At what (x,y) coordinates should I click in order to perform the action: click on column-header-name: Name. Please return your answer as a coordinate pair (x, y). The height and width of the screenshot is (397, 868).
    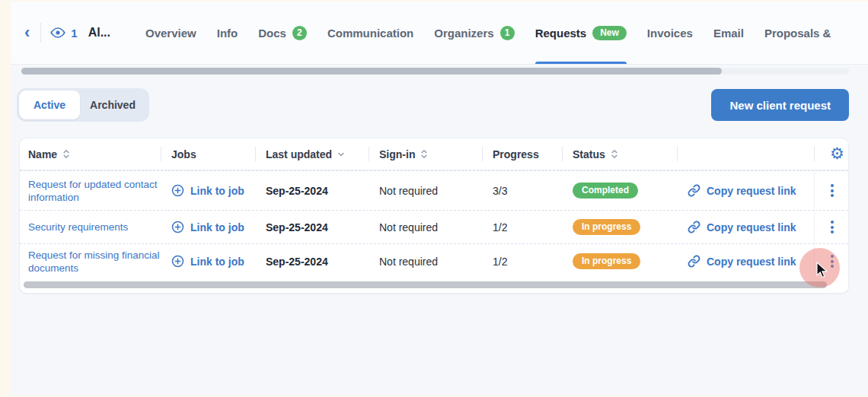
    Looking at the image, I should click on (90, 154).